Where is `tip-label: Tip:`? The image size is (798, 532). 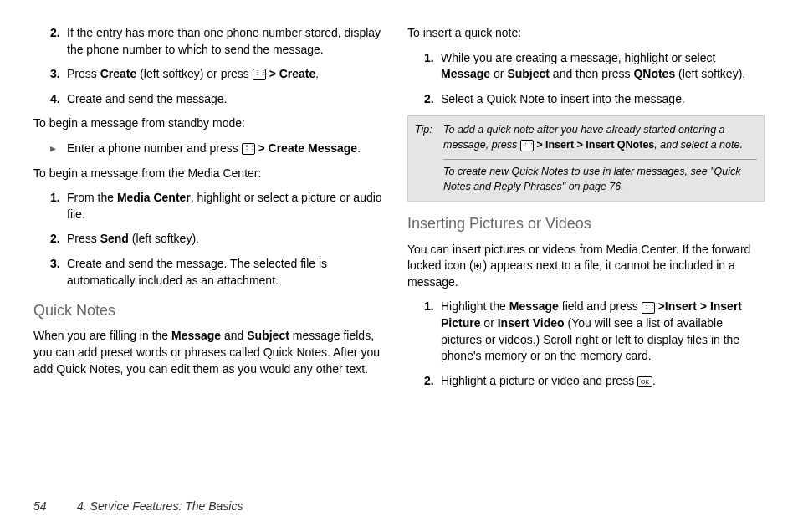
tip-label: Tip: is located at coordinates (429, 159).